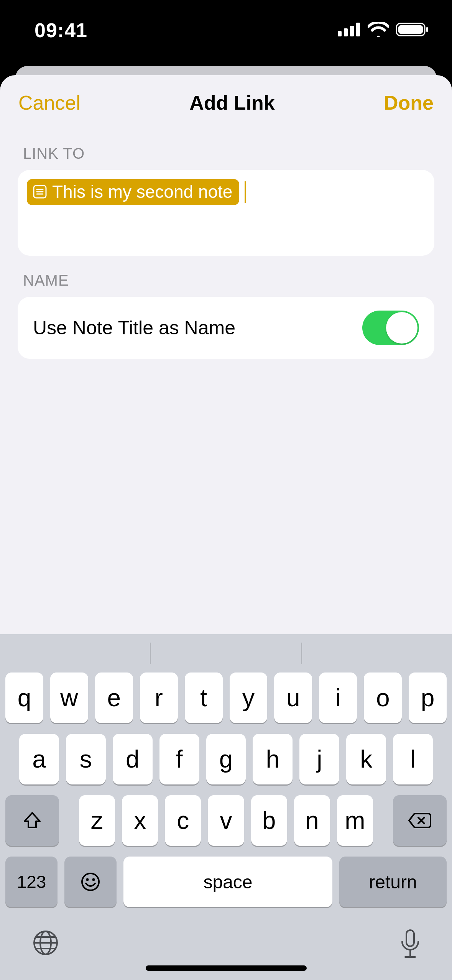  Describe the element at coordinates (226, 968) in the screenshot. I see `home-indicator` at that location.